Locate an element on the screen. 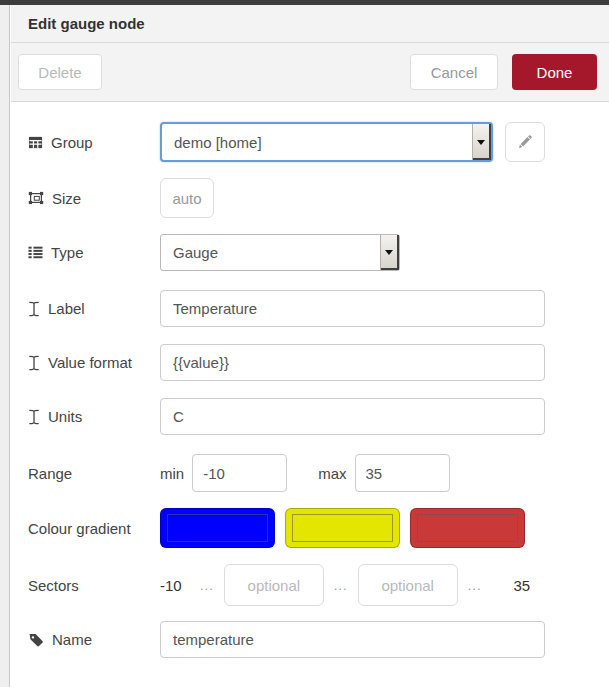 This screenshot has height=687, width=609. name-label: Name is located at coordinates (94, 640).